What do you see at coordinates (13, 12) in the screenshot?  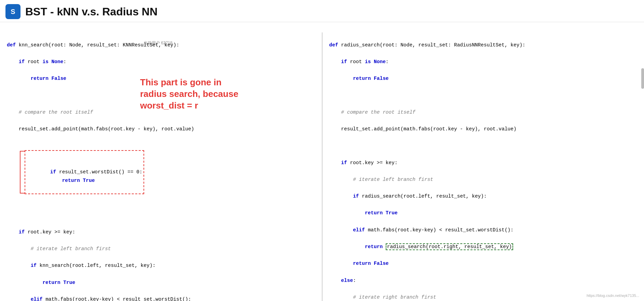 I see `app-logo: S` at bounding box center [13, 12].